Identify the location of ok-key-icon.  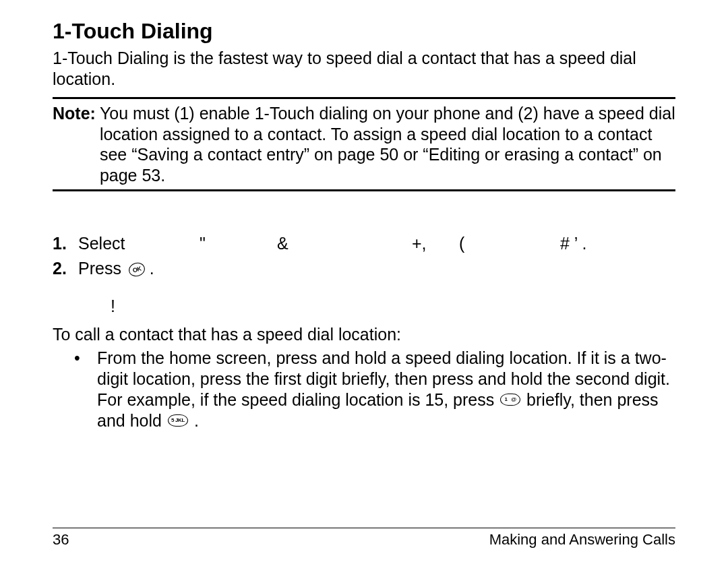
(137, 270).